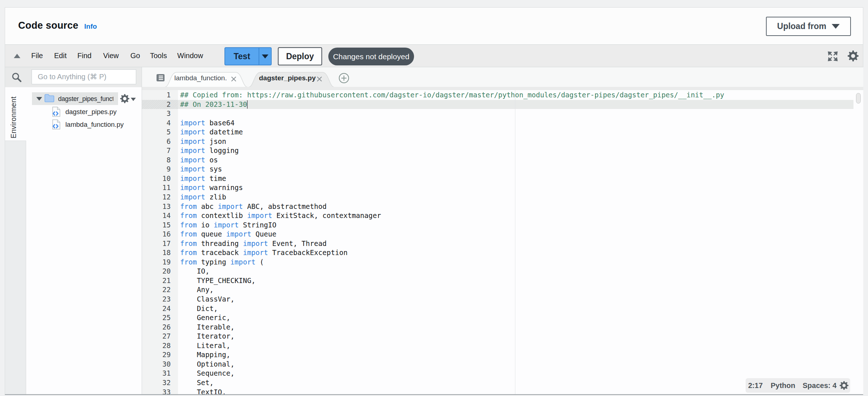  What do you see at coordinates (160, 327) in the screenshot?
I see `gutter-line-number: 26` at bounding box center [160, 327].